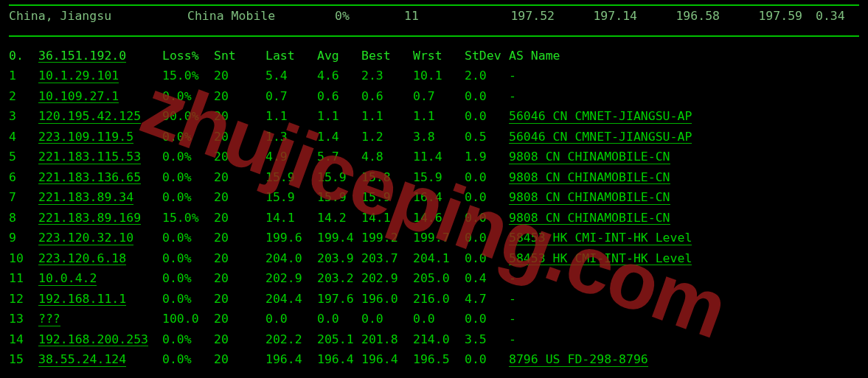 Image resolution: width=868 pixels, height=378 pixels. I want to click on header-loss: Loss%, so click(188, 56).